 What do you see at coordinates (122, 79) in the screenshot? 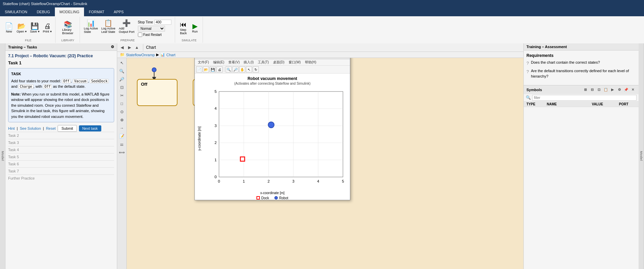
I see `zoom-out-tool: 🔎` at bounding box center [122, 79].